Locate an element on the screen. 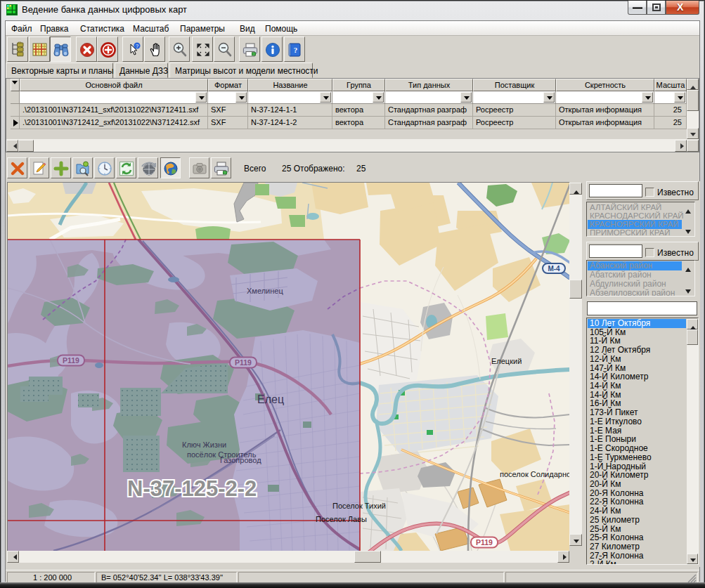  svg-text: М-4 is located at coordinates (554, 268).